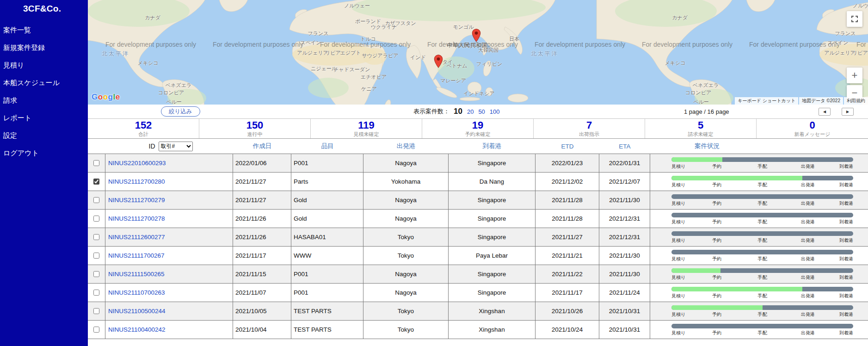 This screenshot has height=346, width=868. What do you see at coordinates (176, 146) in the screenshot?
I see `id-filter-select: 取引#` at bounding box center [176, 146].